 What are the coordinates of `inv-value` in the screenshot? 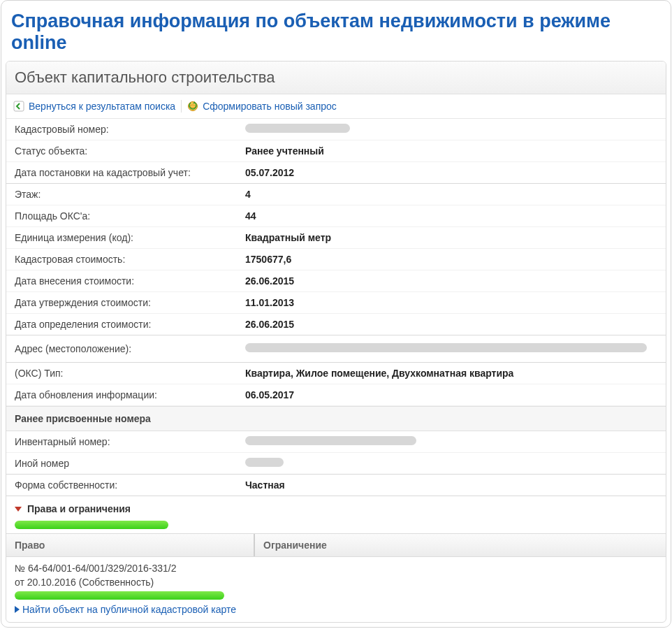 It's located at (451, 442).